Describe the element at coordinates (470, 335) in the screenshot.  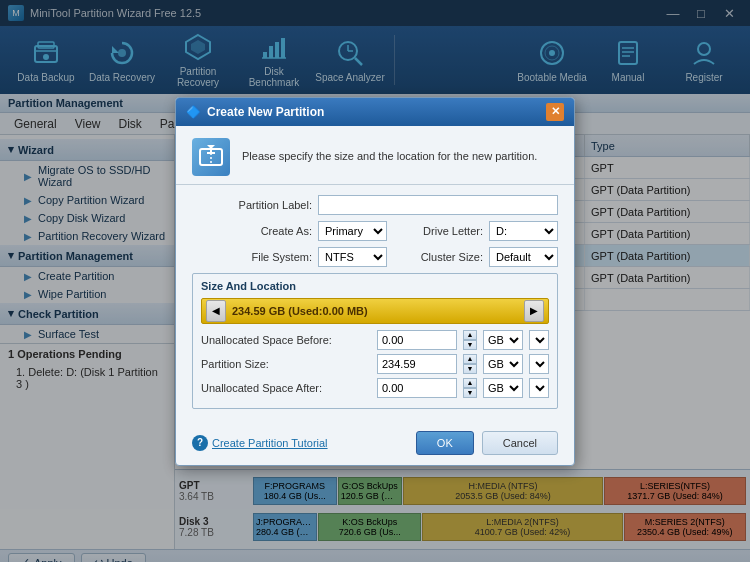
I see `spin-up: ▲` at that location.